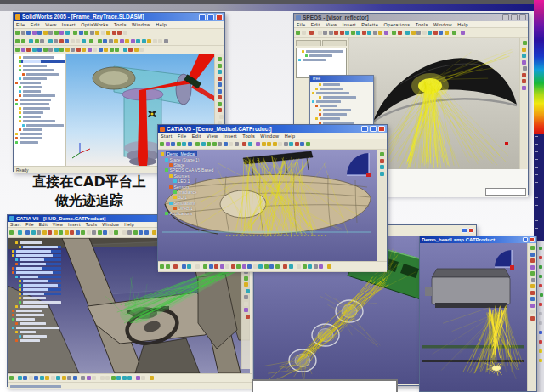  What do you see at coordinates (40, 111) in the screenshot?
I see `solidworks-feature-tree` at bounding box center [40, 111].